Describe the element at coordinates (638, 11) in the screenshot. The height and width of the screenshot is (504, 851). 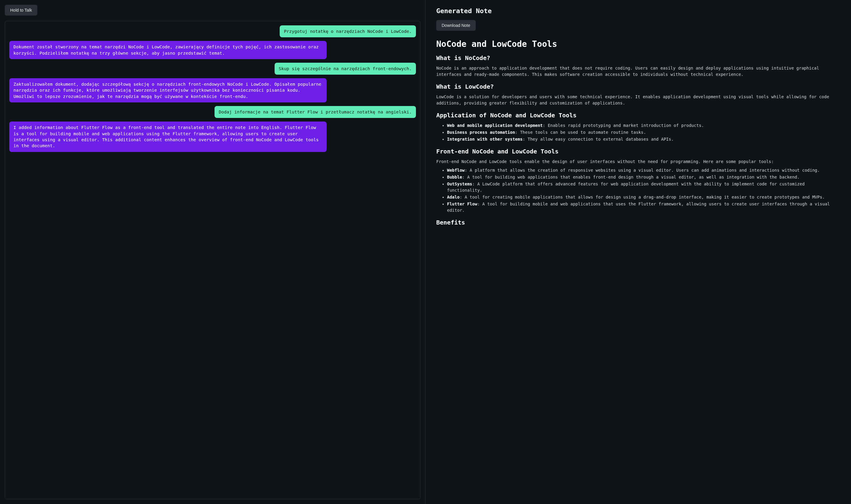
I see `generated-note-header: Generated Note` at that location.